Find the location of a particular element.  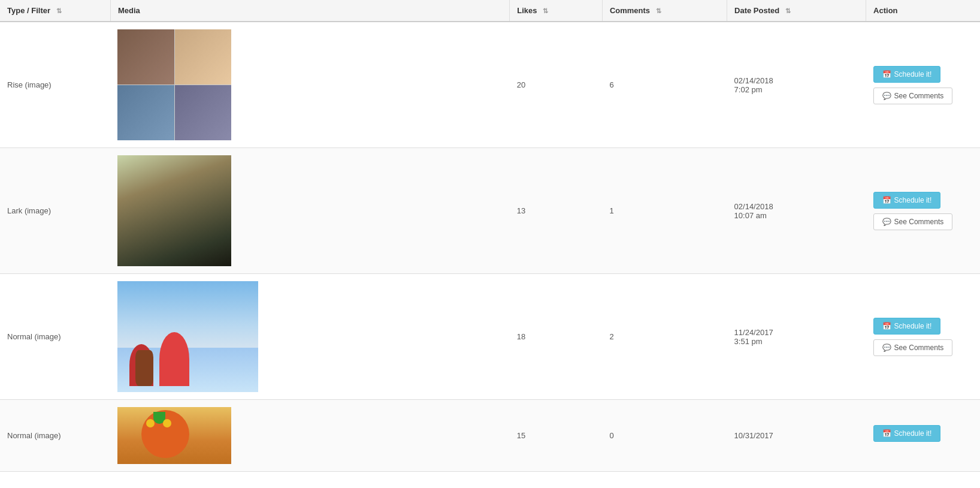

col-media-label: Media is located at coordinates (129, 11).